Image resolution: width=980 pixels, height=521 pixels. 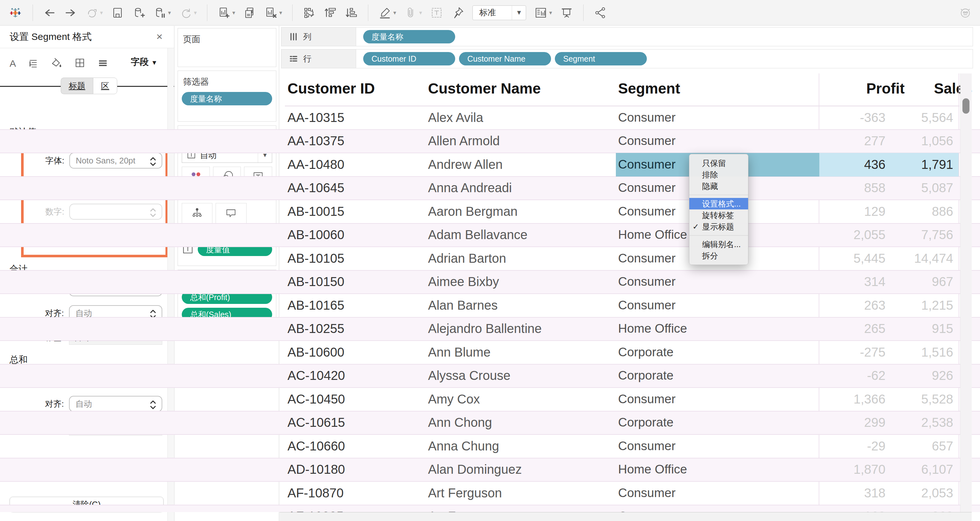 I want to click on cell-customer-name: Andrew Allen, so click(x=465, y=164).